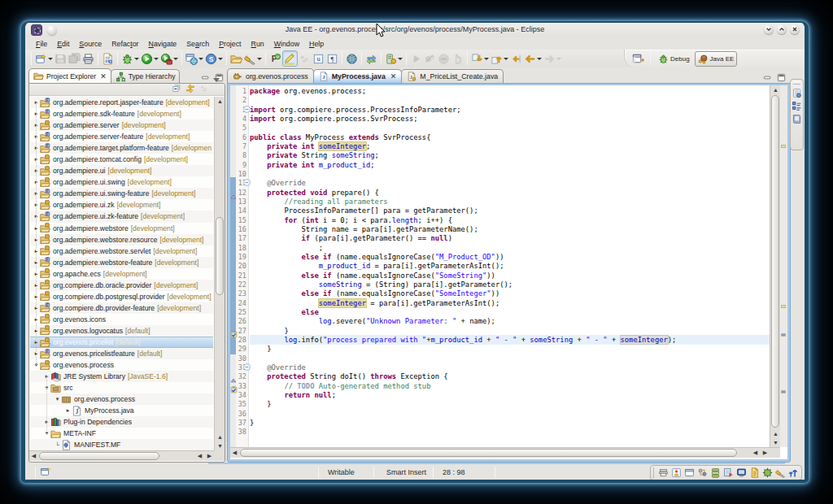 Image resolution: width=833 pixels, height=504 pixels. Describe the element at coordinates (137, 59) in the screenshot. I see `debug-button-dropdown` at that location.